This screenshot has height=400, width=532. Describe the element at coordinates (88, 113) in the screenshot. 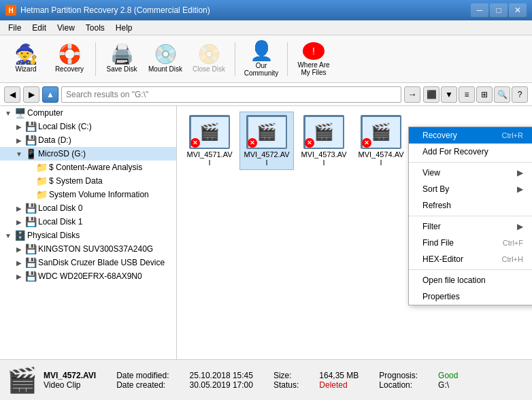

I see `tree-item-computer: ▼ 🖥️ Computer` at that location.